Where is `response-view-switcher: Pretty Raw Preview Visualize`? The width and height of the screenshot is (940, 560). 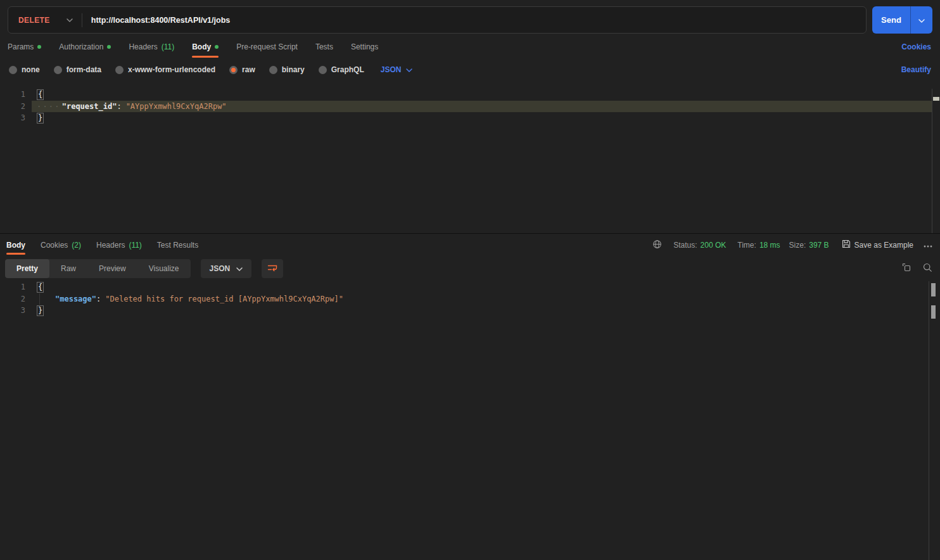
response-view-switcher: Pretty Raw Preview Visualize is located at coordinates (98, 269).